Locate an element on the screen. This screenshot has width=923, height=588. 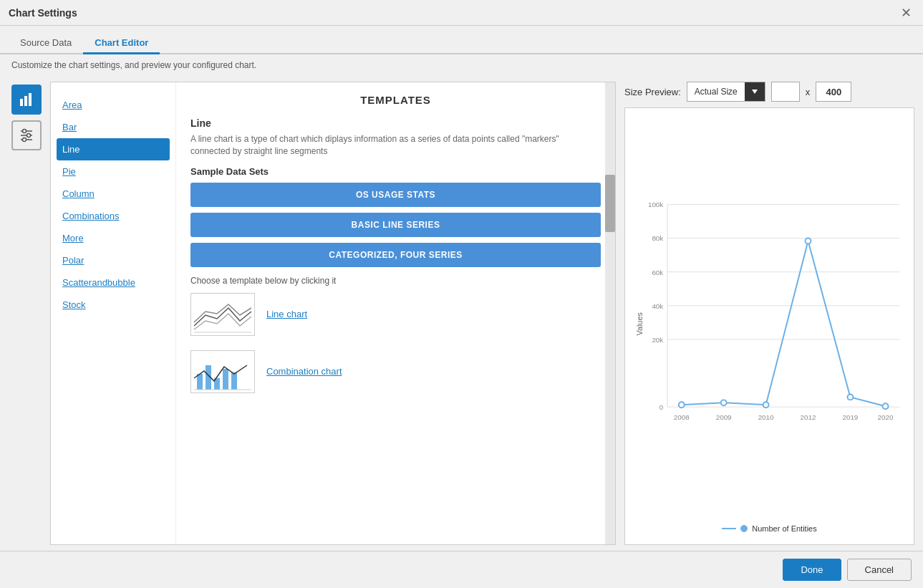
settings-icon-button is located at coordinates (26, 135).